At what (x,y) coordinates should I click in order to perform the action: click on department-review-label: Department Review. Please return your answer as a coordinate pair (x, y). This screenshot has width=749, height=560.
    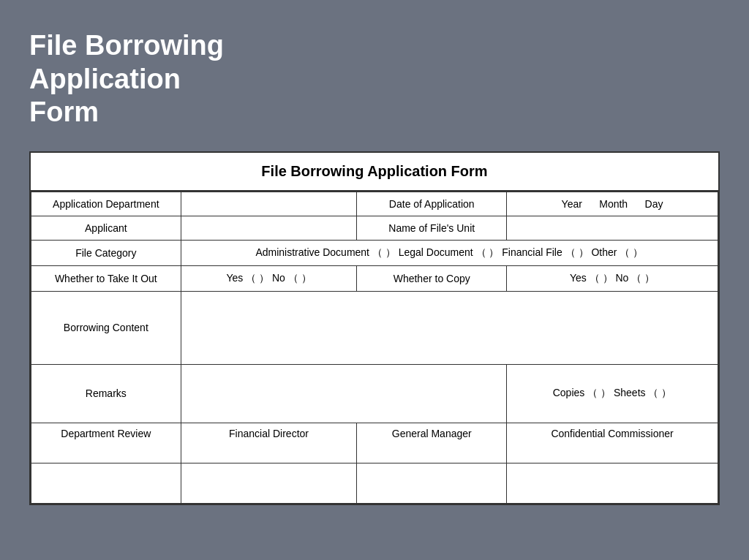
    Looking at the image, I should click on (107, 443).